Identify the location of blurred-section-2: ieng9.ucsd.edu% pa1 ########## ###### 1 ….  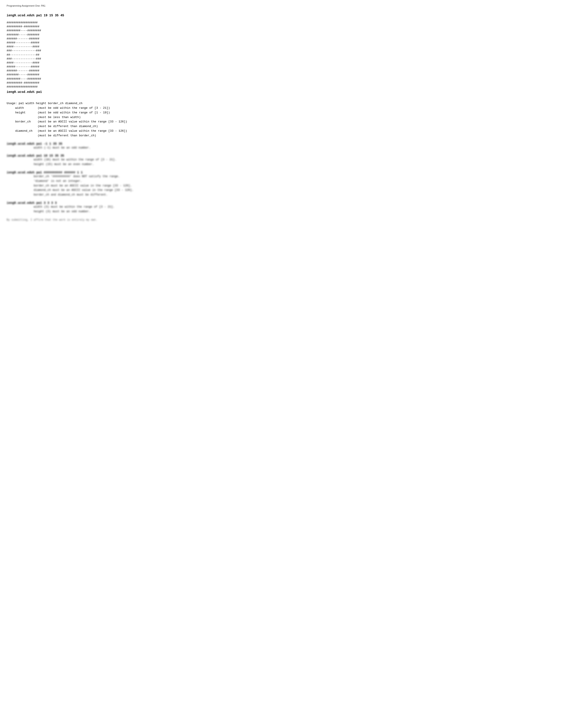
(94, 184).